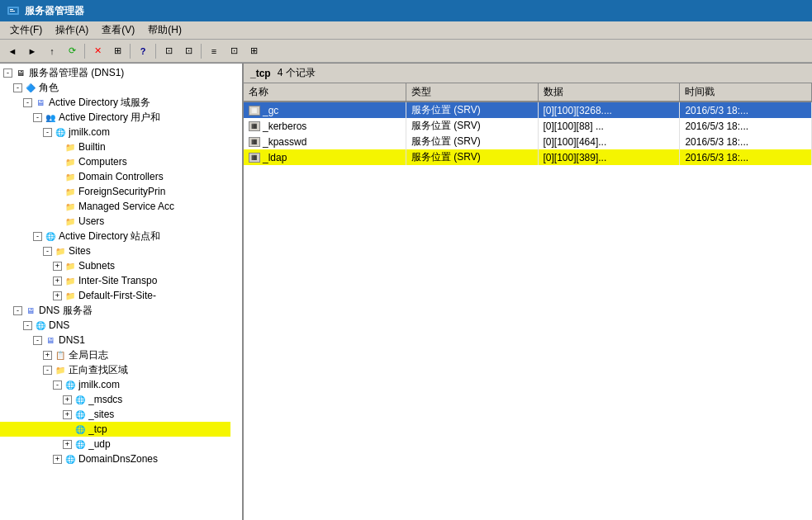  I want to click on tree-label-jmilk: jmilk.com, so click(89, 132).